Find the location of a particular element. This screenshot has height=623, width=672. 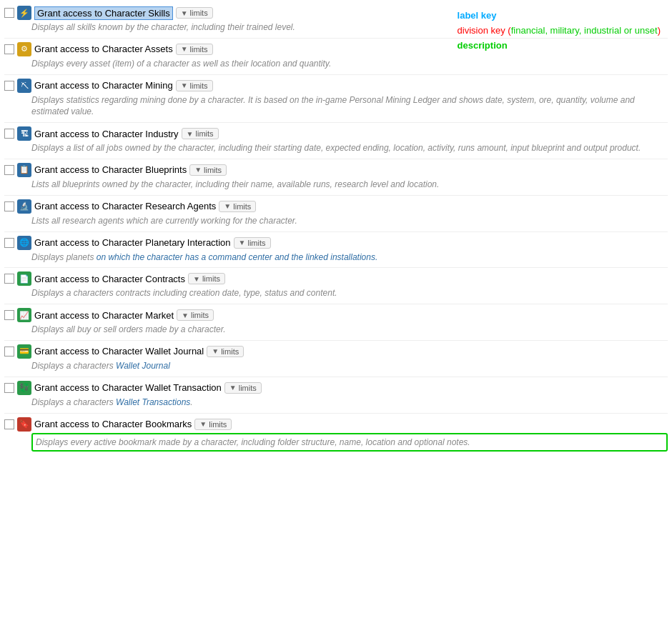

checkbox-blueprints is located at coordinates (9, 170).